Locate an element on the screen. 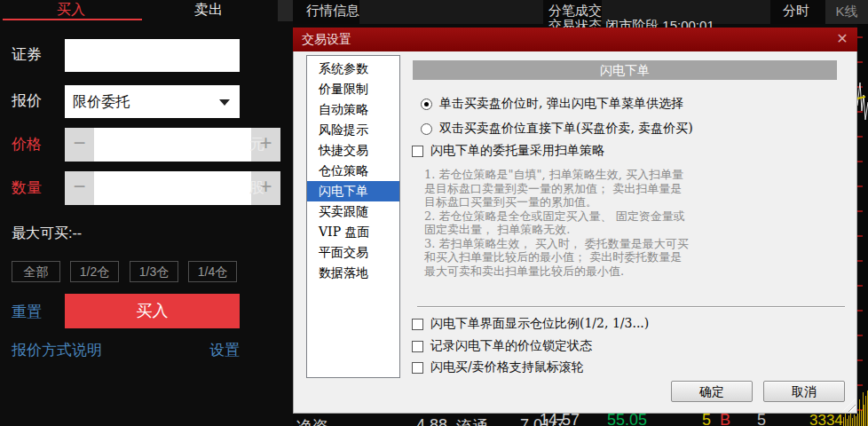  quantity-input is located at coordinates (172, 188).